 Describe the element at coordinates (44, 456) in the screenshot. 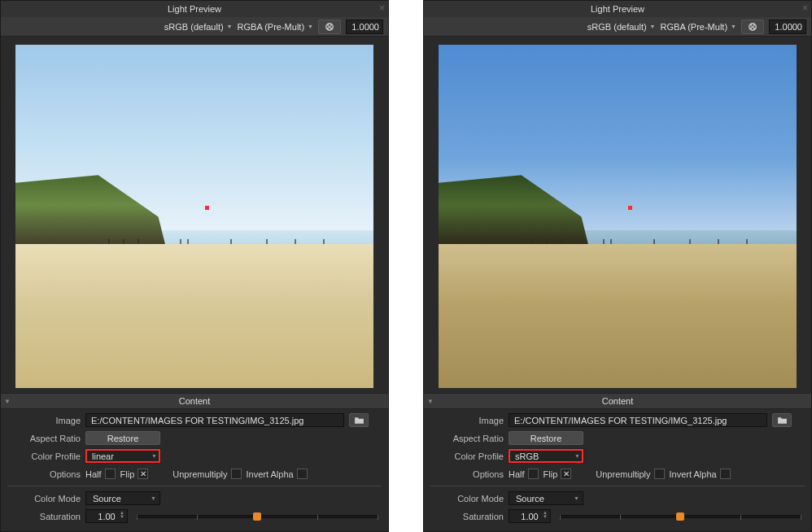

I see `color-profile-label: Color Profile` at that location.